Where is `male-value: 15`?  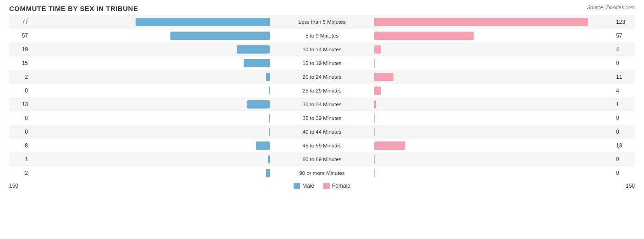 male-value: 15 is located at coordinates (19, 63).